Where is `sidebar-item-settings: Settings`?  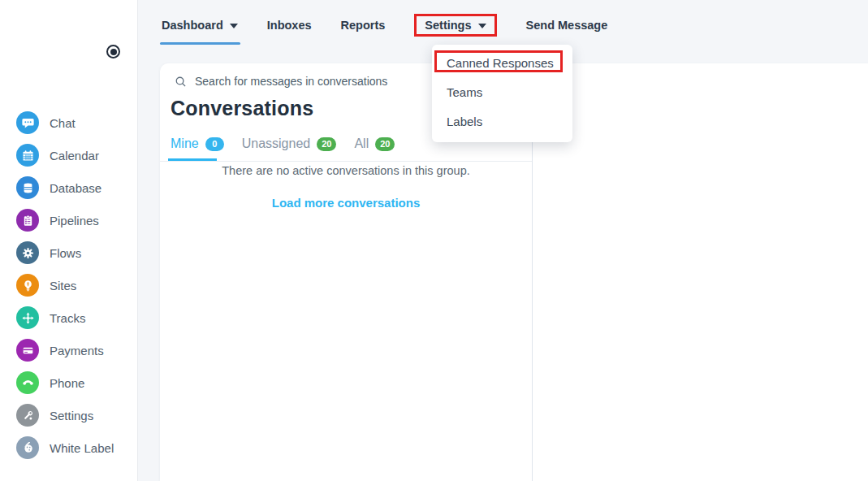 sidebar-item-settings: Settings is located at coordinates (65, 415).